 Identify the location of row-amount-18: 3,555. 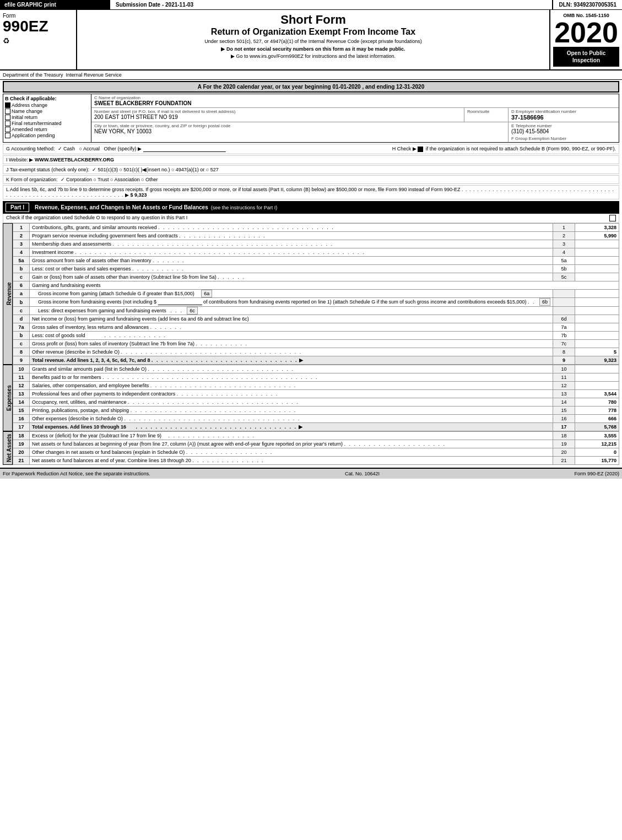
(597, 436).